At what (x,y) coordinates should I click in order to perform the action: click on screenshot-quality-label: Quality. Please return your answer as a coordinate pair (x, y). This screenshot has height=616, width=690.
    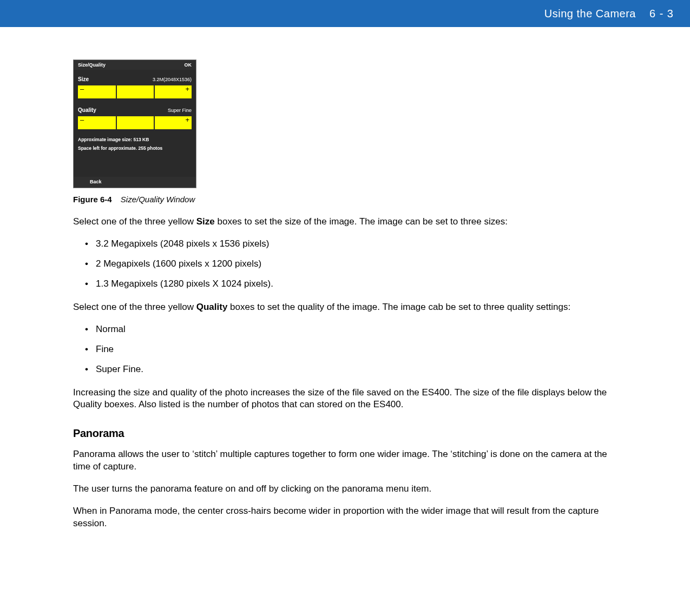
    Looking at the image, I should click on (87, 110).